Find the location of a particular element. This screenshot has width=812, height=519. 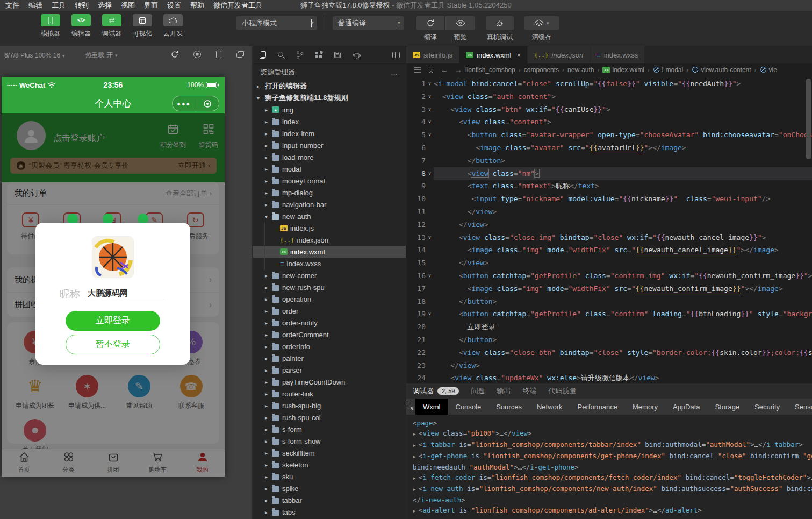

debugger-tab-输出: 输出 is located at coordinates (504, 391).